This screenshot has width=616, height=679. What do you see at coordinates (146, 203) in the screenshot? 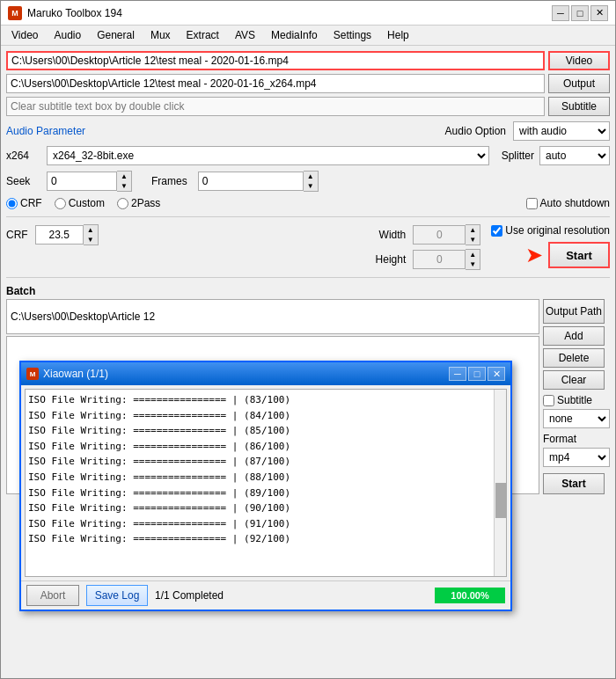
I see `twopass-radio-label: 2Pass` at bounding box center [146, 203].